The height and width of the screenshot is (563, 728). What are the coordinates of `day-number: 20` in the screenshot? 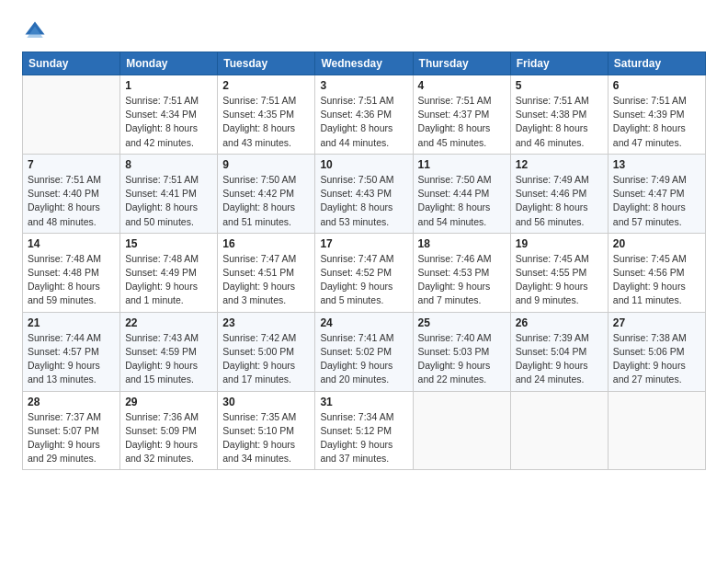 It's located at (656, 244).